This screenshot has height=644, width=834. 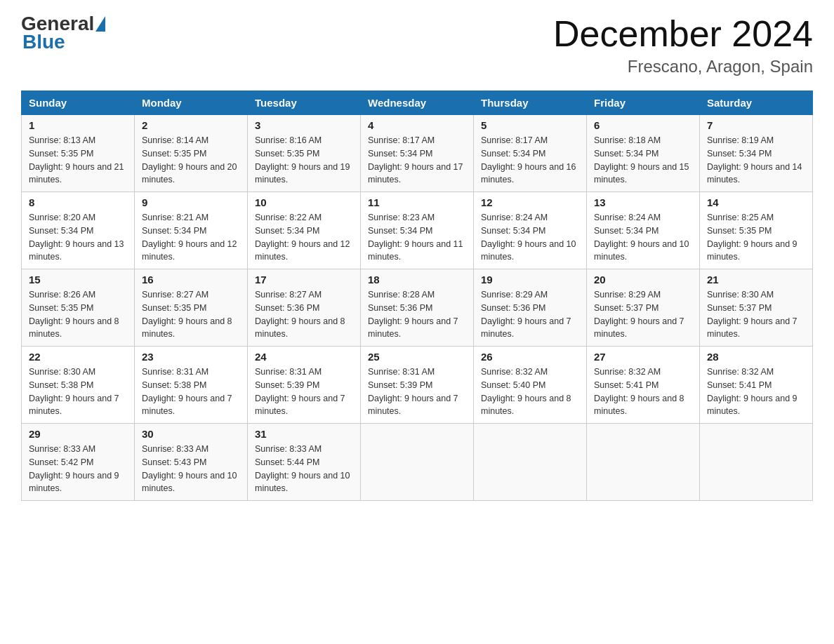 I want to click on day-info: Sunrise: 8:33 AMSunset: 5:44 PMDaylight:…, so click(x=304, y=469).